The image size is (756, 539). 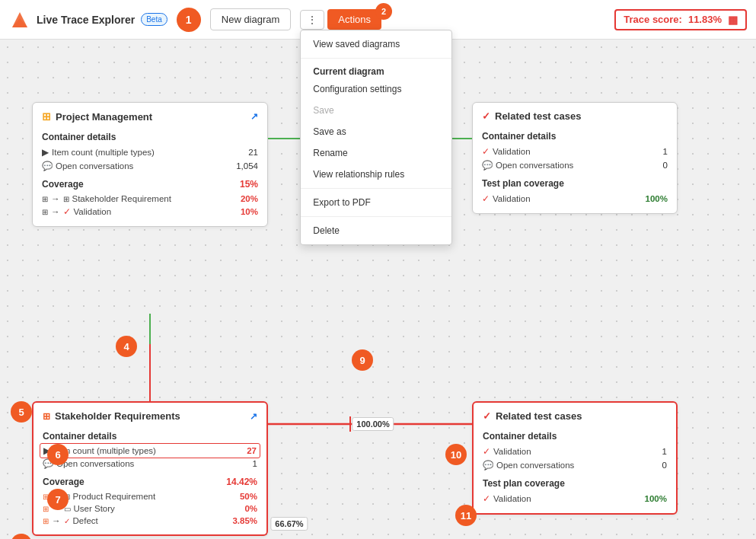 What do you see at coordinates (575, 499) in the screenshot?
I see `rtc2-test-val-row: ✓ Validation 100%` at bounding box center [575, 499].